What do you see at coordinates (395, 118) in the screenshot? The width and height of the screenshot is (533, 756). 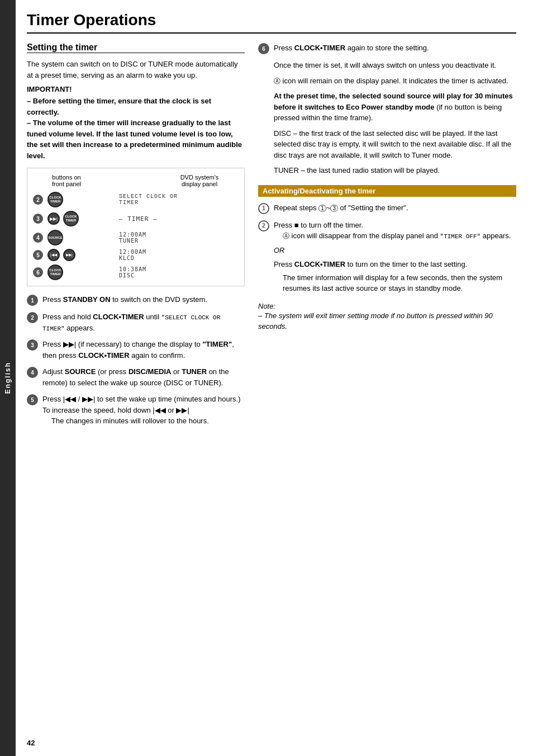 I see `step-6-details: Once the timer is set, it will always sw…` at bounding box center [395, 118].